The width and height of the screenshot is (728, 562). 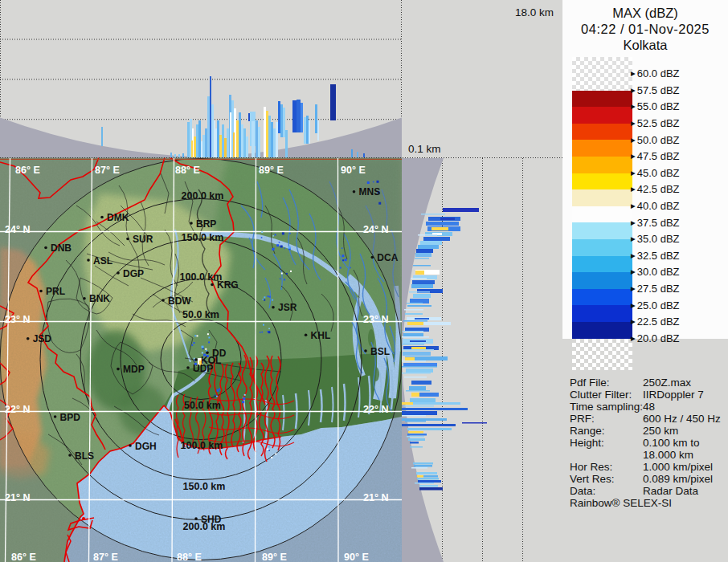 I want to click on svg-text: JSR, so click(x=288, y=307).